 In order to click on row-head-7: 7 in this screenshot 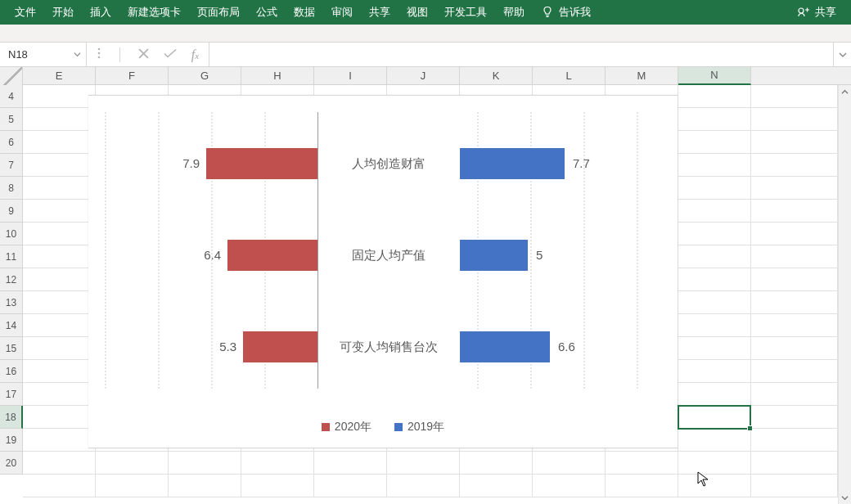, I will do `click(11, 165)`.